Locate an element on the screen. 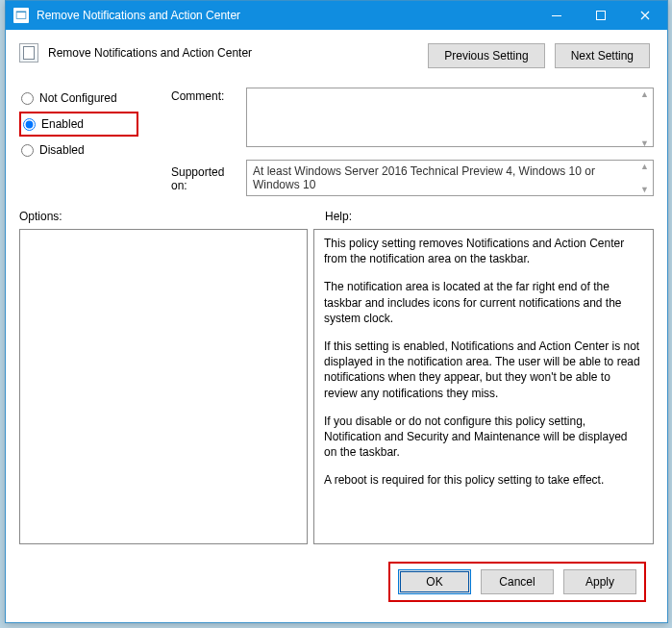  ok-button: OK is located at coordinates (435, 582).